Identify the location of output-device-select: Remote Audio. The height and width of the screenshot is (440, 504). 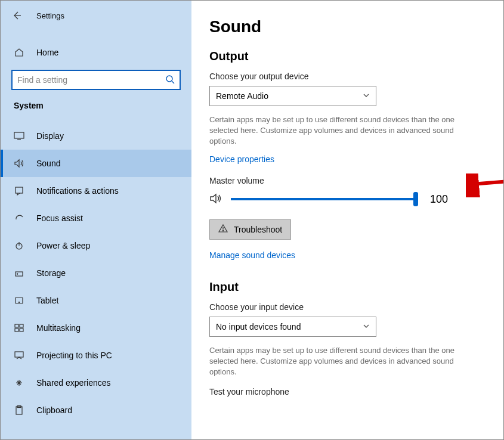
(293, 96).